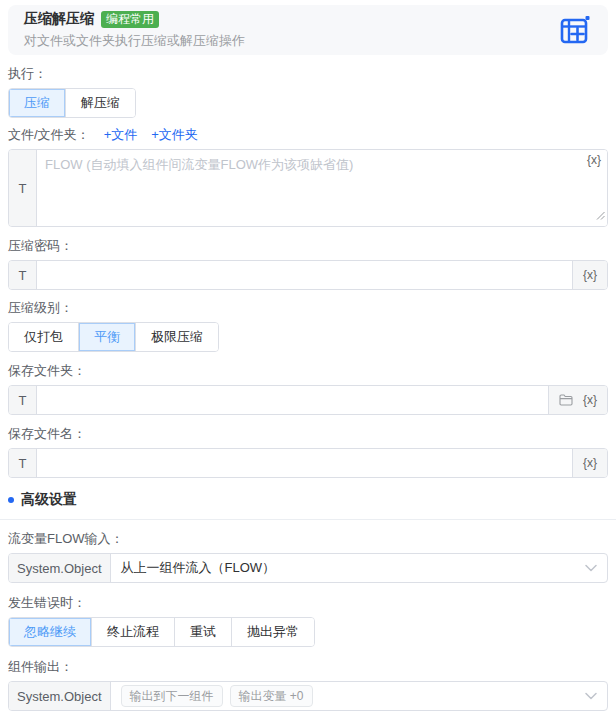 The image size is (616, 717). What do you see at coordinates (130, 20) in the screenshot?
I see `category-badge: 编程常用` at bounding box center [130, 20].